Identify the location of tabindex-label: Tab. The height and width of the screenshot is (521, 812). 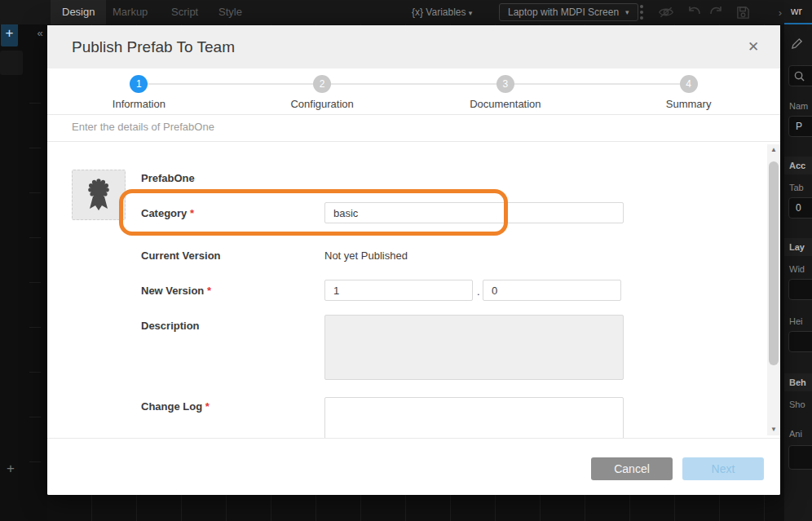
(797, 188).